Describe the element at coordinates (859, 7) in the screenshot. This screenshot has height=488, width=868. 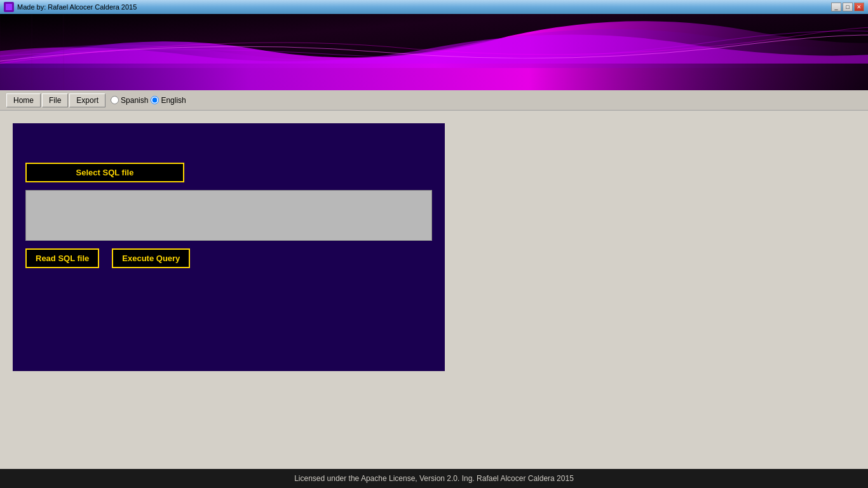
I see `close-button: ✕` at that location.